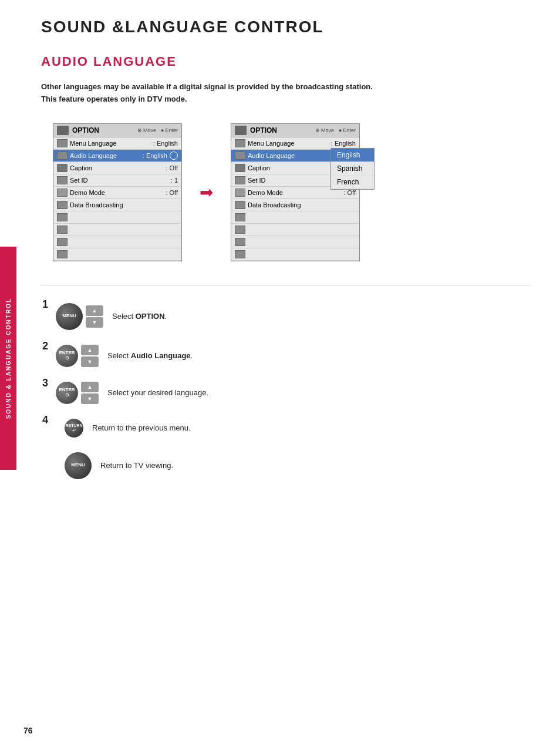 Image resolution: width=560 pixels, height=747 pixels. Describe the element at coordinates (352, 169) in the screenshot. I see `language-dropdown: English Spanish French` at that location.